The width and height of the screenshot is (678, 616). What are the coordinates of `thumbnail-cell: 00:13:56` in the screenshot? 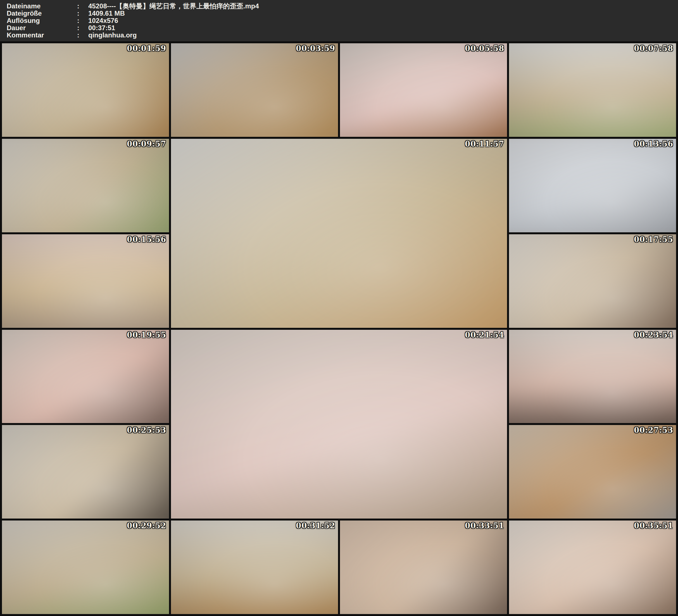 It's located at (593, 186).